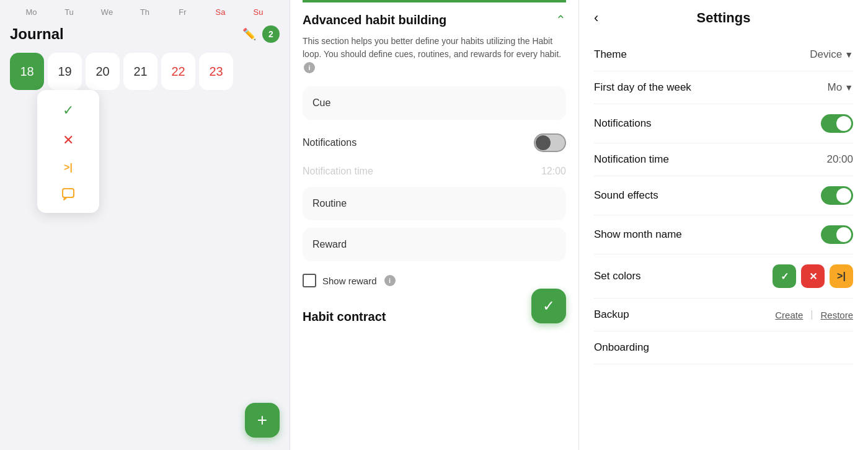 The image size is (868, 450). What do you see at coordinates (330, 204) in the screenshot?
I see `routine-label: Routine` at bounding box center [330, 204].